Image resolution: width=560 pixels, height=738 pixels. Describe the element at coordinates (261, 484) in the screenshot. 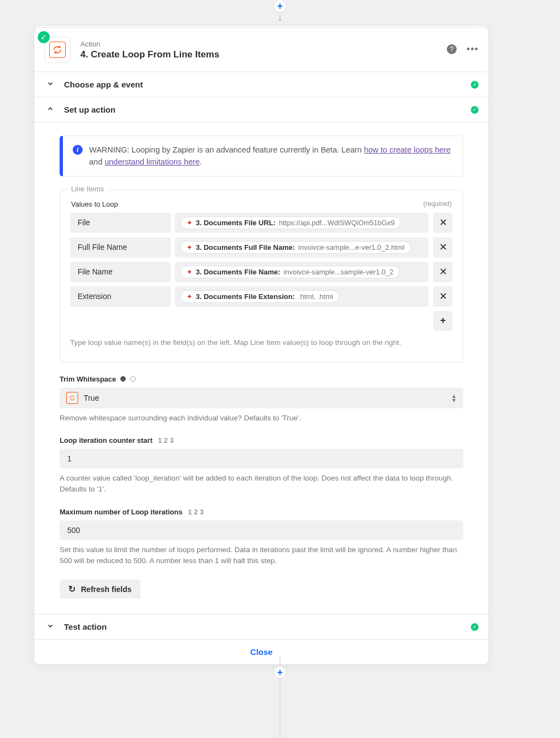

I see `counter-help: A counter value called 'loop_iteration' …` at that location.